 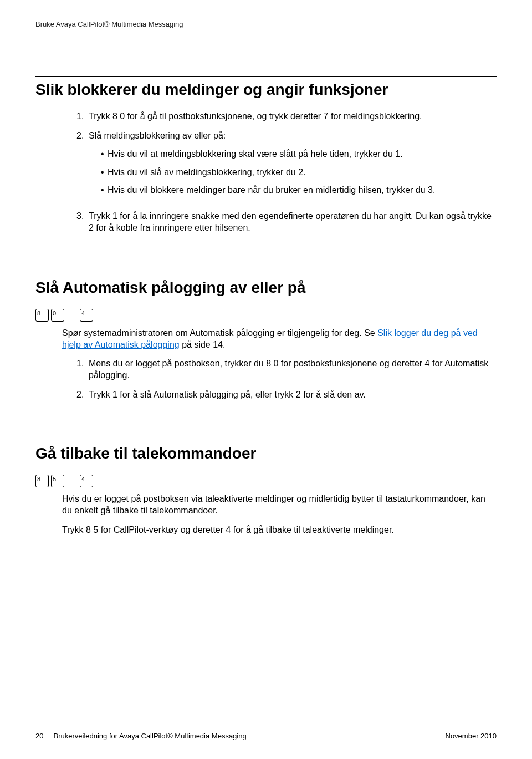 I want to click on section3-p2: Trykk 8 5 for CallPilot-verktøy og deret…, so click(x=279, y=530).